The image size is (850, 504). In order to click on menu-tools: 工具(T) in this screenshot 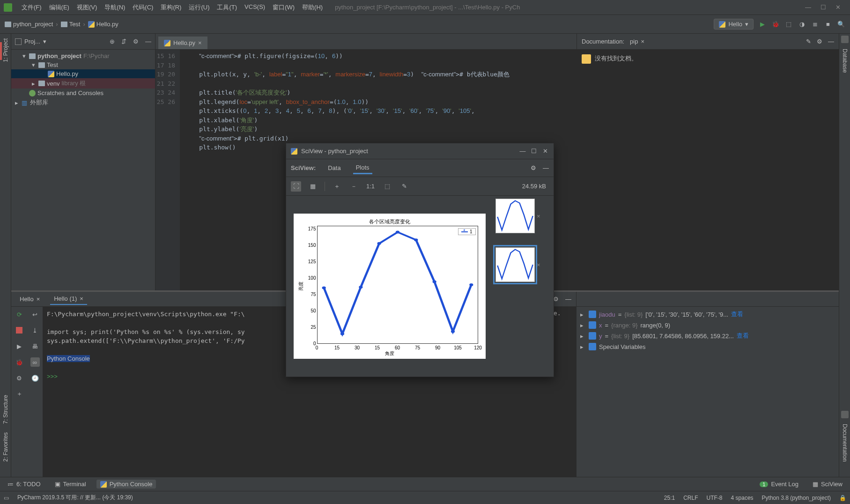, I will do `click(227, 7)`.